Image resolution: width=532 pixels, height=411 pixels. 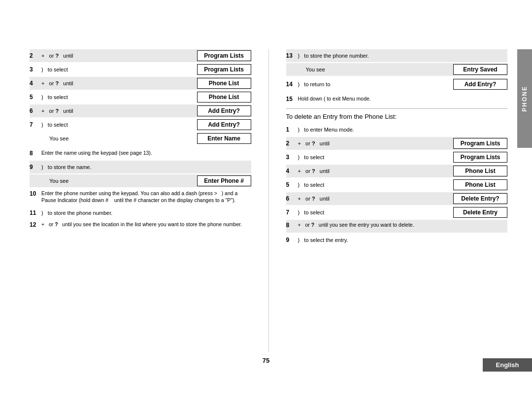 What do you see at coordinates (140, 83) in the screenshot?
I see `step-4-row: 4 + or ? until Phone List` at bounding box center [140, 83].